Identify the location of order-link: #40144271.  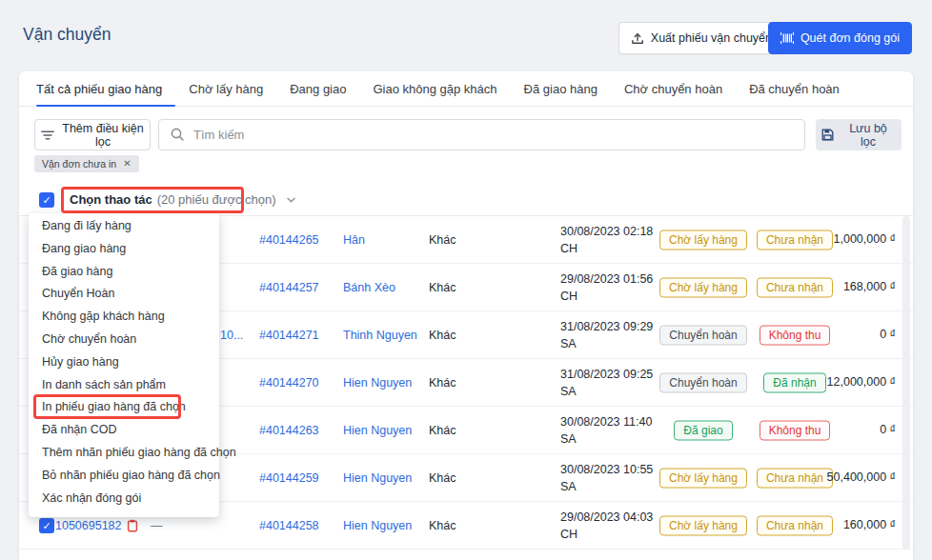
(290, 335).